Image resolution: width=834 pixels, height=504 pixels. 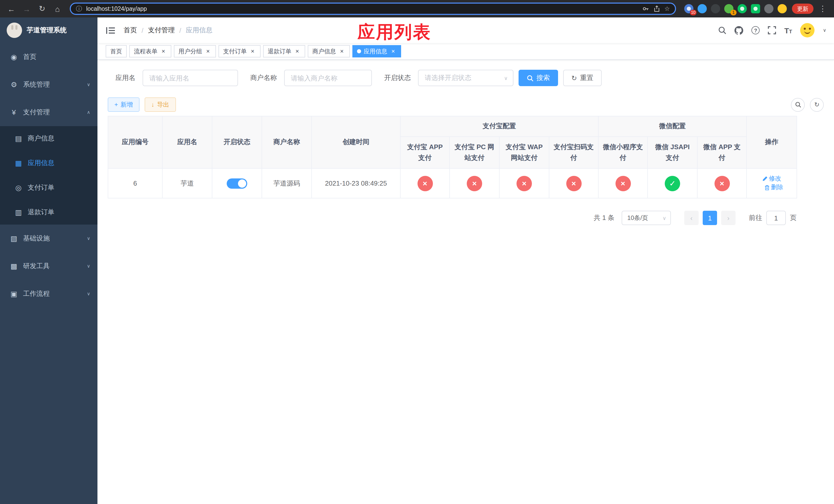 I want to click on extension-avatar-icon: 1, so click(x=729, y=9).